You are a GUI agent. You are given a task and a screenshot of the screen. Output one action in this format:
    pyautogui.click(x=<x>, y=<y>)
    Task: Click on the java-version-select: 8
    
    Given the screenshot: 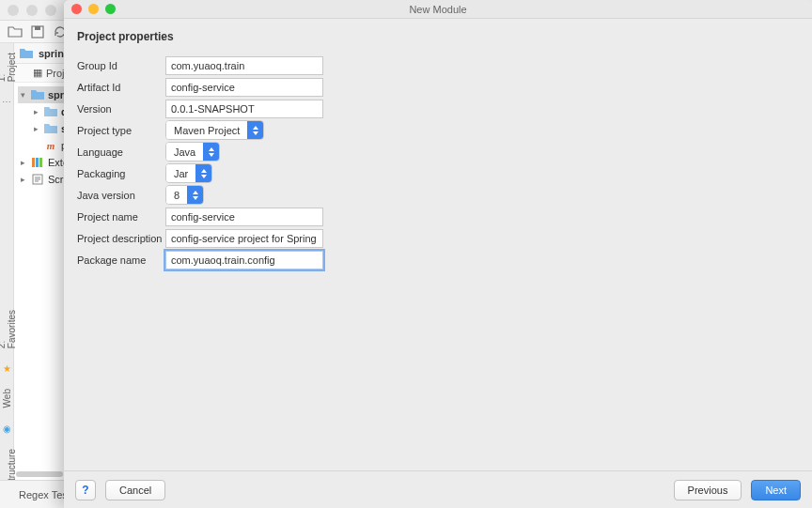 What is the action you would take?
    pyautogui.click(x=184, y=195)
    